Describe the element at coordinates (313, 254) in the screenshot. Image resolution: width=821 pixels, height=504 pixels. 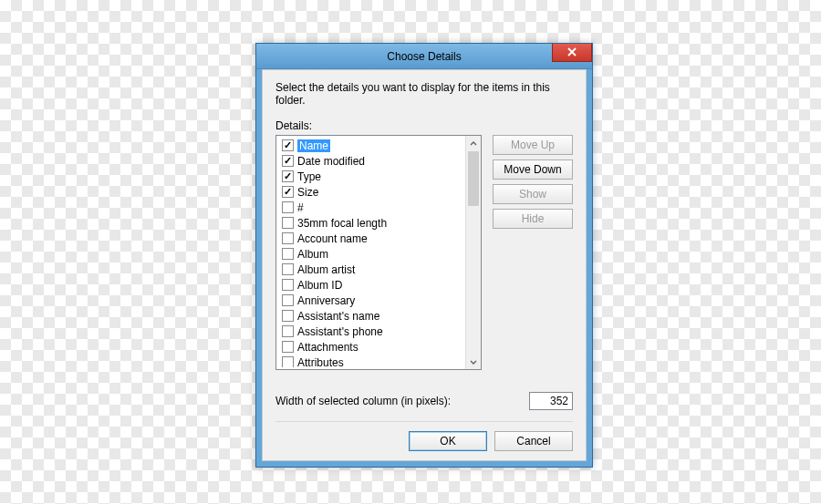
I see `list-item-label: Album` at that location.